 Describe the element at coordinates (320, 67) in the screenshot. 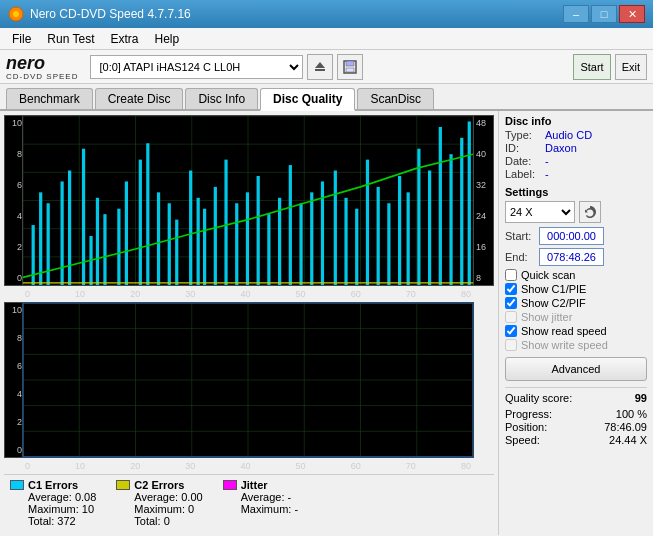

I see `eject-icon` at that location.